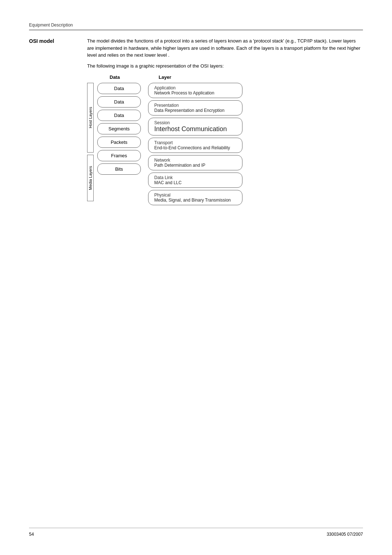 This screenshot has width=392, height=555. I want to click on footer-page-number: 54, so click(31, 534).